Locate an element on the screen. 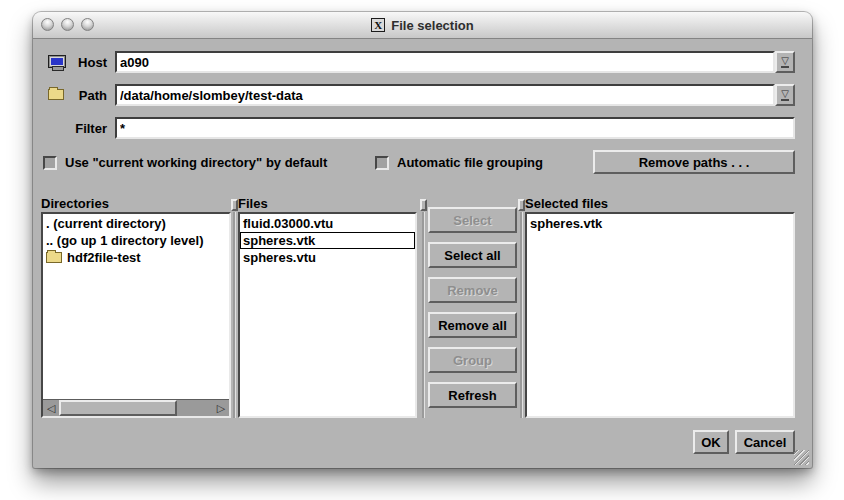  titlebar: X File selection is located at coordinates (422, 26).